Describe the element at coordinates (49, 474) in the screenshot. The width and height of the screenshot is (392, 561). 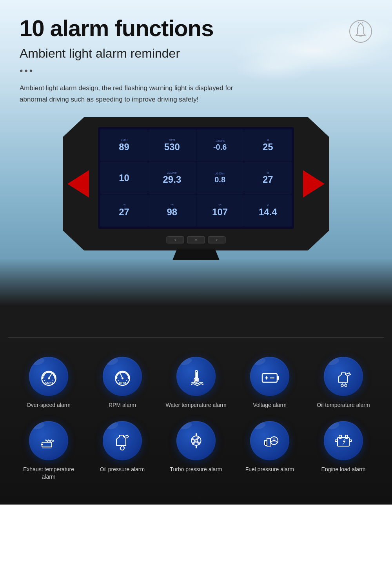
I see `alarm-label-exhaust: Exhaust temperature alarm` at that location.